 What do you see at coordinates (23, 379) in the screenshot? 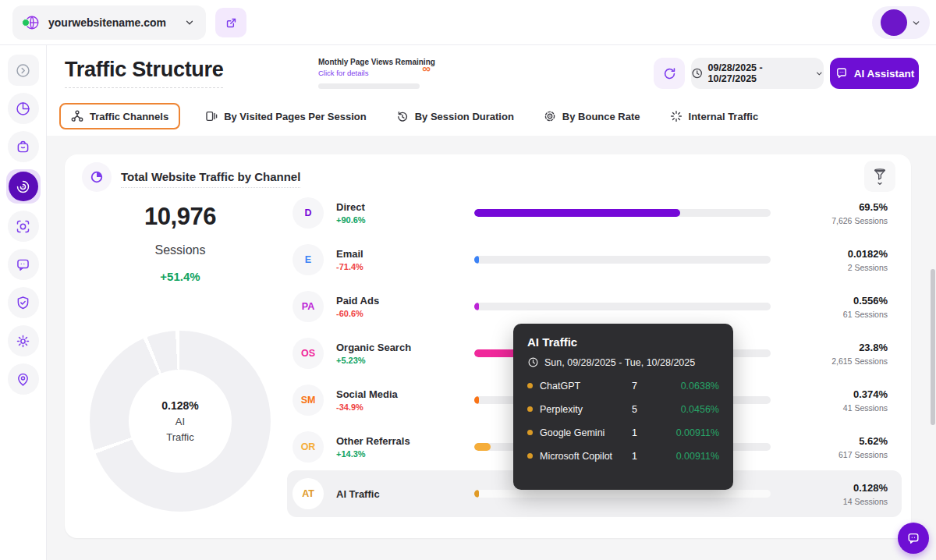
I see `sidebar-item-location-pin` at bounding box center [23, 379].